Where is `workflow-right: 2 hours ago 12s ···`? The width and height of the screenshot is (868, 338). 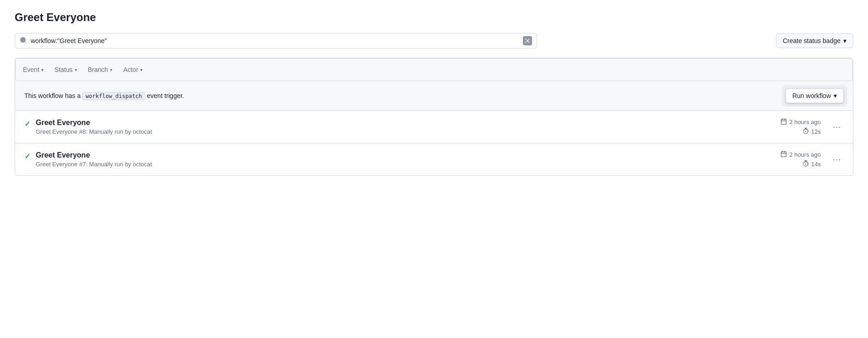
workflow-right: 2 hours ago 12s ··· is located at coordinates (812, 127).